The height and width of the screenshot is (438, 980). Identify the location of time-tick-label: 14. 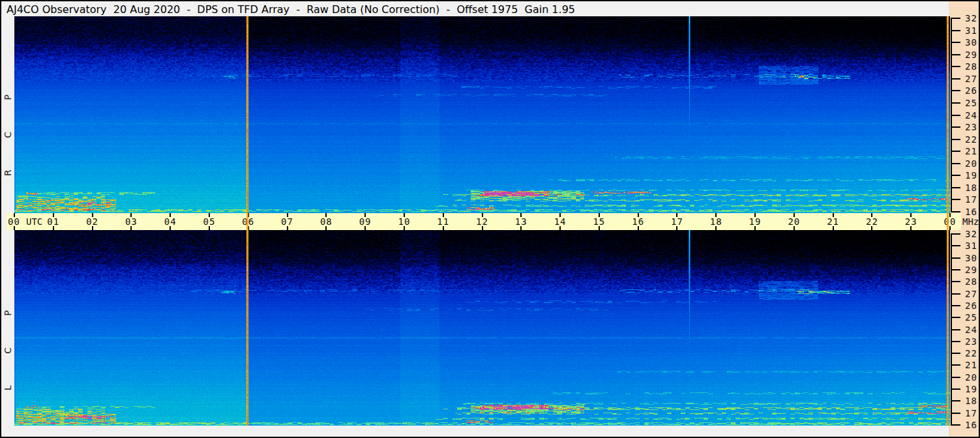
(560, 222).